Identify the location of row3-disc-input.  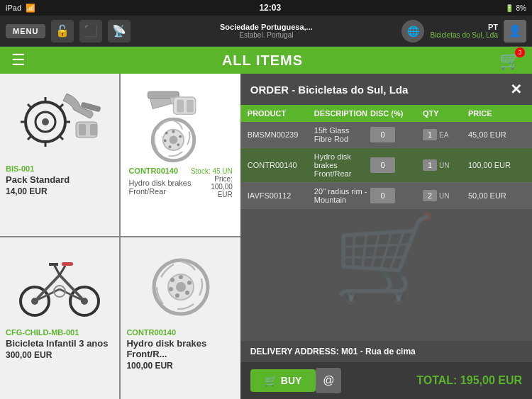
(383, 196).